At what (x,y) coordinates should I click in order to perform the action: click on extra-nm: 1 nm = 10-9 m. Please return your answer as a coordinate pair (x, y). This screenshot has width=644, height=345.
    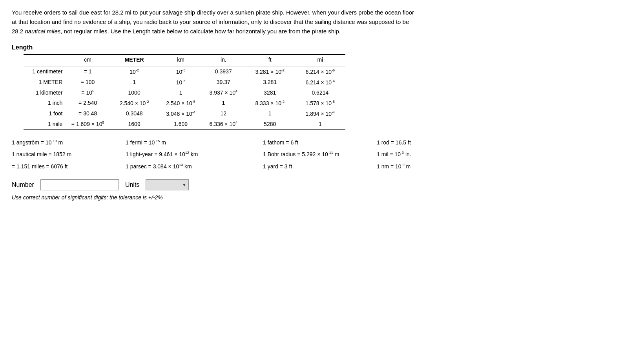
    Looking at the image, I should click on (404, 166).